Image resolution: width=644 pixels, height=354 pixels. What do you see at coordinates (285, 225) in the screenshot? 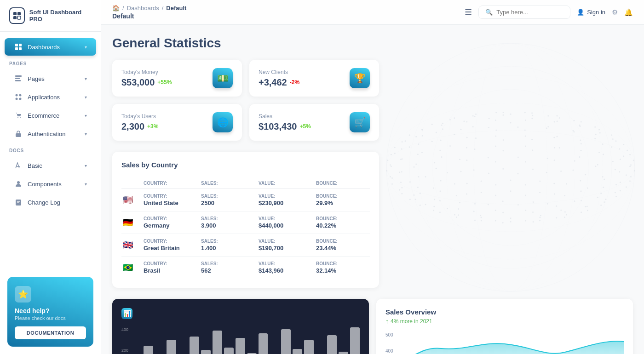
I see `country-value: $440,000` at bounding box center [285, 225].